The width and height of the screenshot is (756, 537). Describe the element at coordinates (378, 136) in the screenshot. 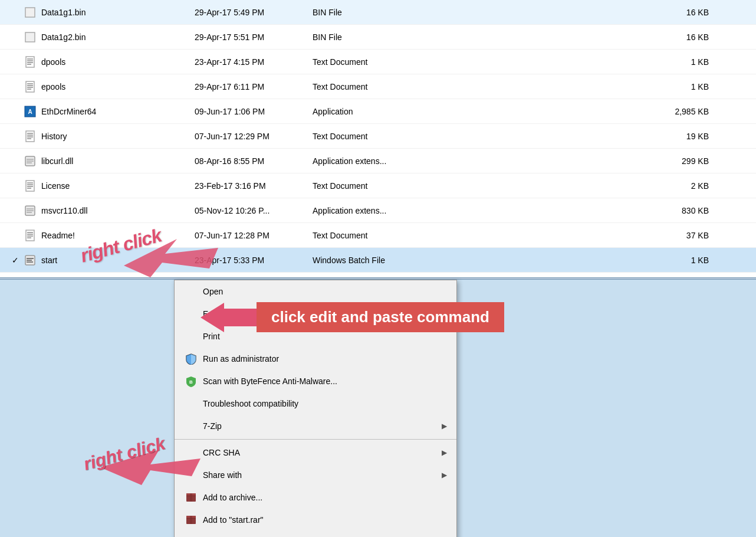

I see `table-row: History07-Jun-17 12:29 PMText Document19…` at that location.